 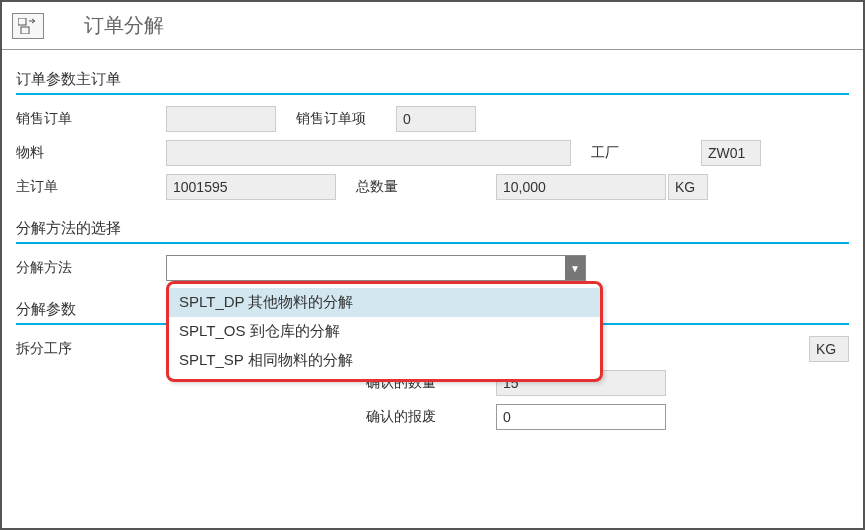 What do you see at coordinates (91, 349) in the screenshot?
I see `split-op-label: 拆分工序` at bounding box center [91, 349].